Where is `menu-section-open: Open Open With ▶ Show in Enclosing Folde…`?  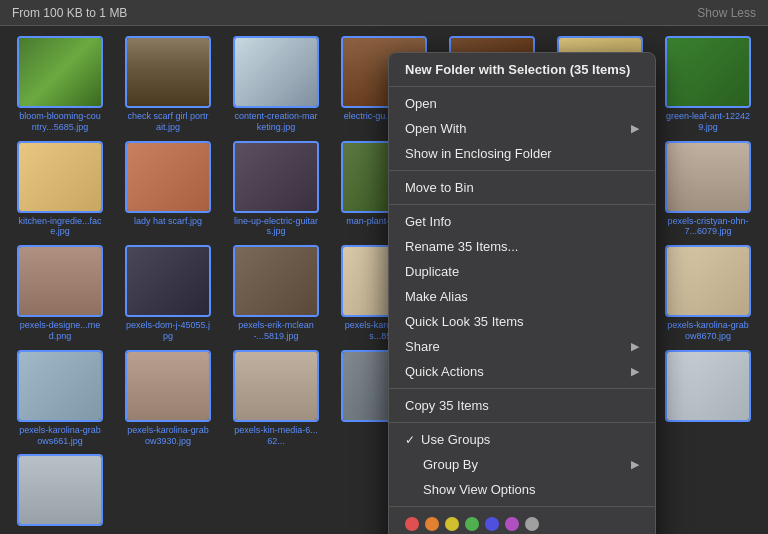 menu-section-open: Open Open With ▶ Show in Enclosing Folde… is located at coordinates (522, 129).